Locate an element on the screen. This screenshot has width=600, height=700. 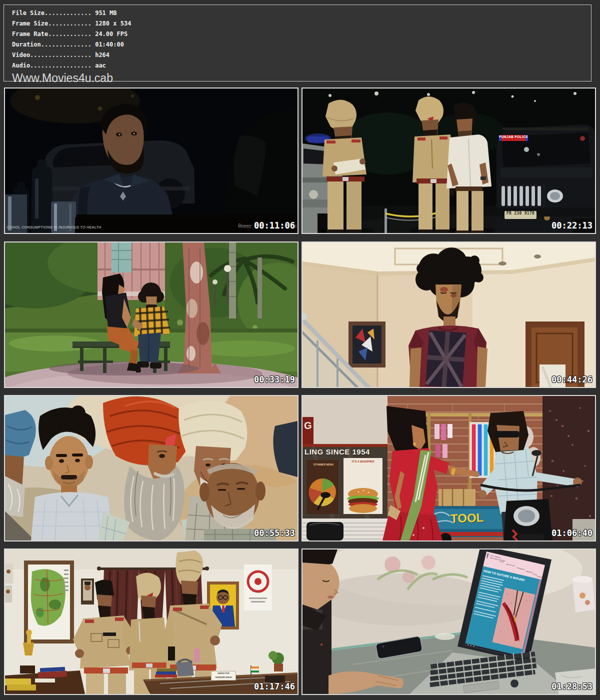
screenshot-thumb-6: G LING SINCE 1954 STUNNER MENU IT'S A WH… is located at coordinates (449, 468).